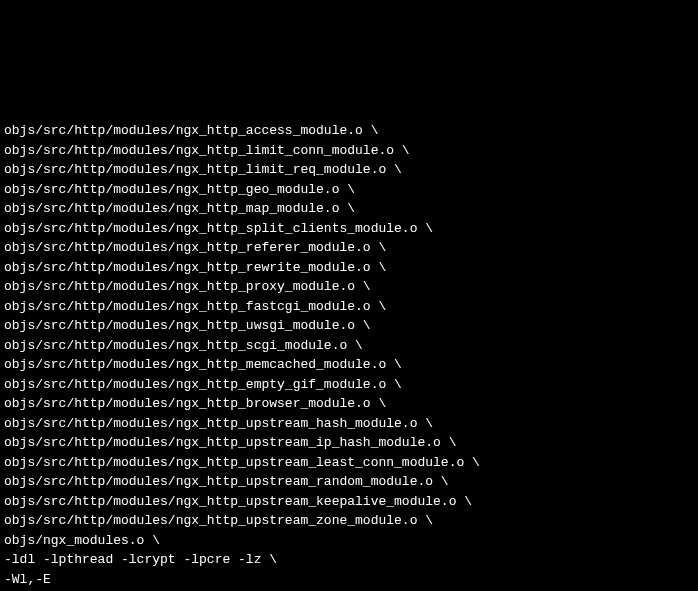 This screenshot has width=698, height=591. I want to click on terminal-line: objs/src/http/modules/ngx_http_fastcgi_m…, so click(349, 307).